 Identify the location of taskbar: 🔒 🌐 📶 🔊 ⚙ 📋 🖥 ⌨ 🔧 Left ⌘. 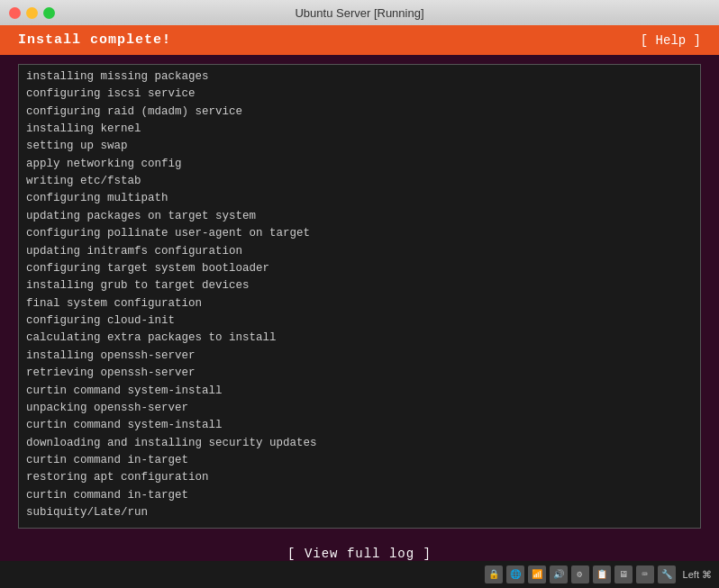
(360, 574).